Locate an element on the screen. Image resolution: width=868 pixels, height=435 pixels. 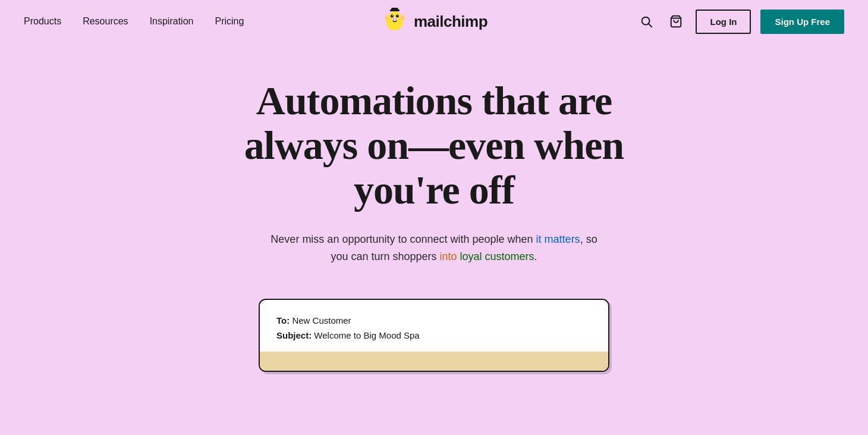
nav-left: Products Resources Inspiration Pricing is located at coordinates (134, 21).